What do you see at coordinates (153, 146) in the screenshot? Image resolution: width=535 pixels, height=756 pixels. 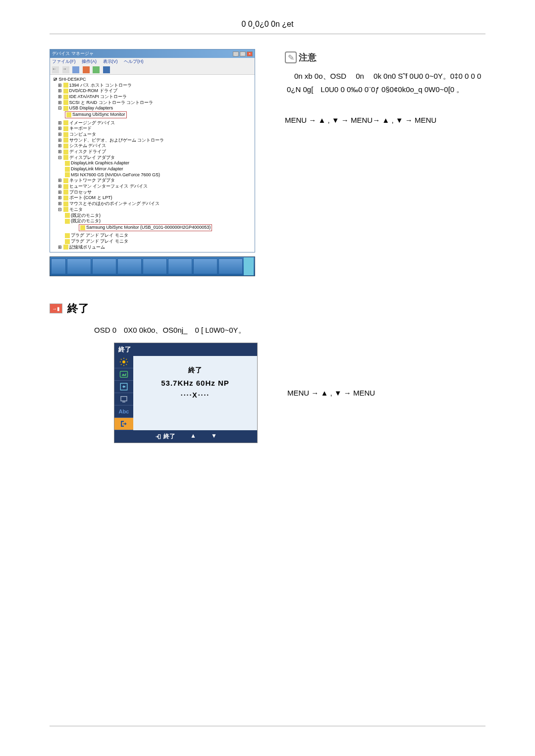 I see `tree-item: ⊞ システム デバイス` at bounding box center [153, 146].